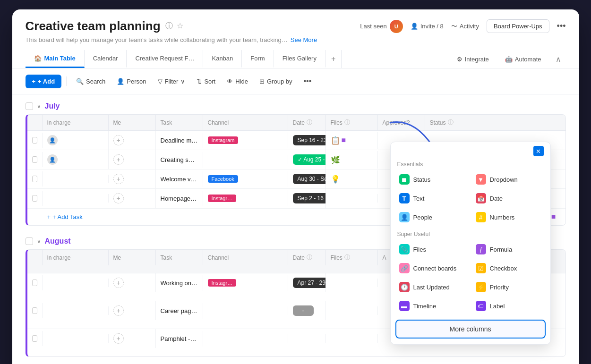 The height and width of the screenshot is (364, 591). Describe the element at coordinates (432, 217) in the screenshot. I see `dropdown-item-people: 👤 People` at that location.